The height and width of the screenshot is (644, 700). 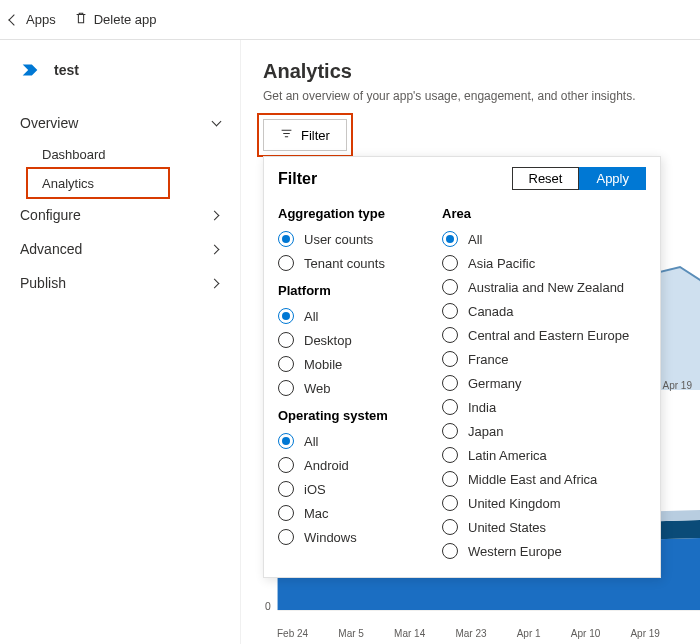 What do you see at coordinates (120, 249) in the screenshot?
I see `sidebar-section-advanced: Advanced` at bounding box center [120, 249].